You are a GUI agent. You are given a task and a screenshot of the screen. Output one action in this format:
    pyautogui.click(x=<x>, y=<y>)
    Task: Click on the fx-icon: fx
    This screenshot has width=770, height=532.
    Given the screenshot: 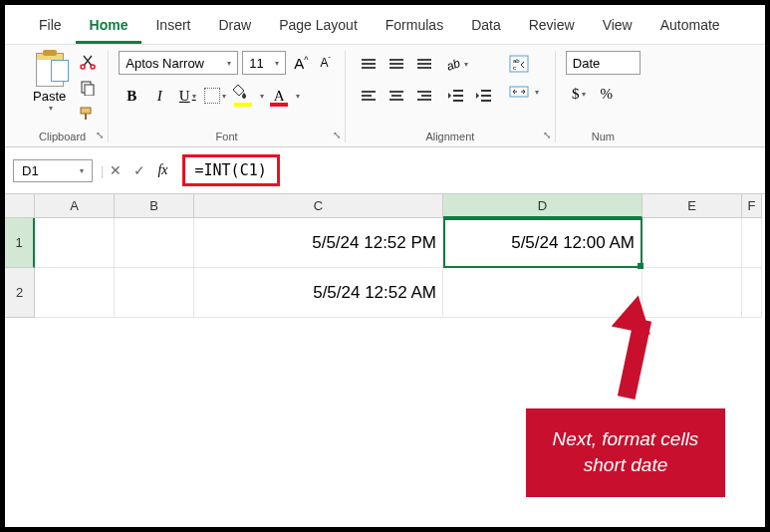 What is the action you would take?
    pyautogui.click(x=162, y=170)
    